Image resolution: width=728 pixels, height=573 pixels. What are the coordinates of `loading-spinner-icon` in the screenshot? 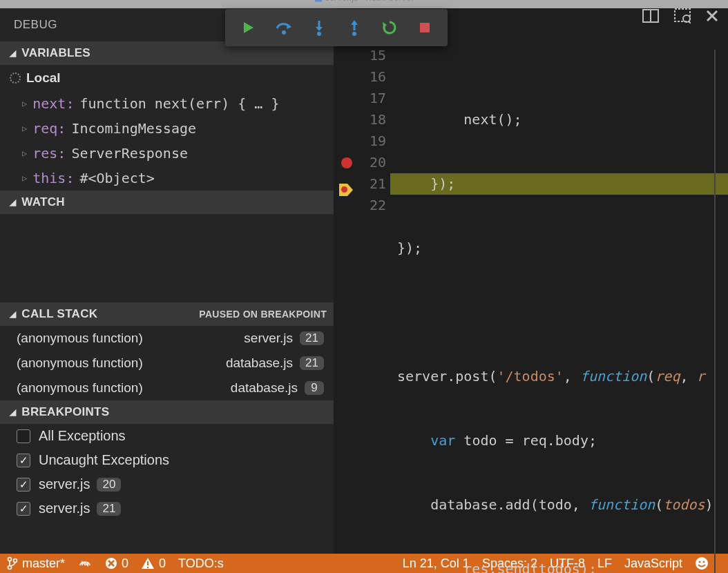 It's located at (15, 78).